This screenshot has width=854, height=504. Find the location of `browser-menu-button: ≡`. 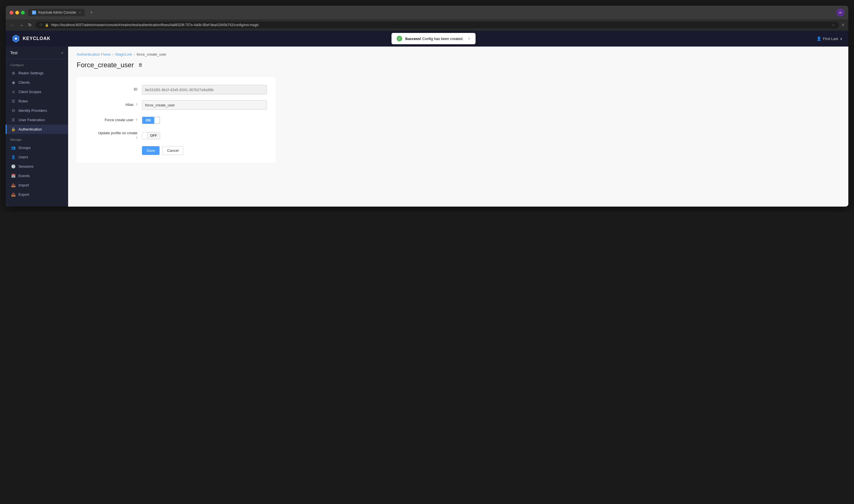

browser-menu-button: ≡ is located at coordinates (843, 25).